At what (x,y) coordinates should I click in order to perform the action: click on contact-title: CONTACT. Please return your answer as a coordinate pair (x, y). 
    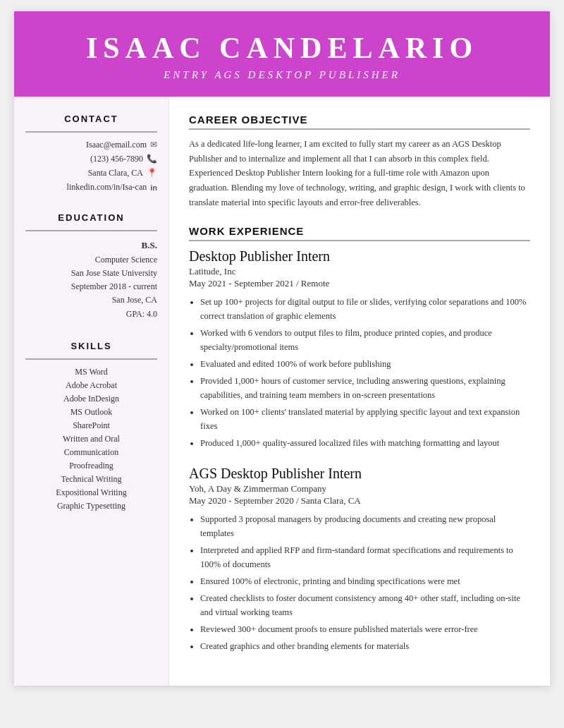
    Looking at the image, I should click on (92, 119).